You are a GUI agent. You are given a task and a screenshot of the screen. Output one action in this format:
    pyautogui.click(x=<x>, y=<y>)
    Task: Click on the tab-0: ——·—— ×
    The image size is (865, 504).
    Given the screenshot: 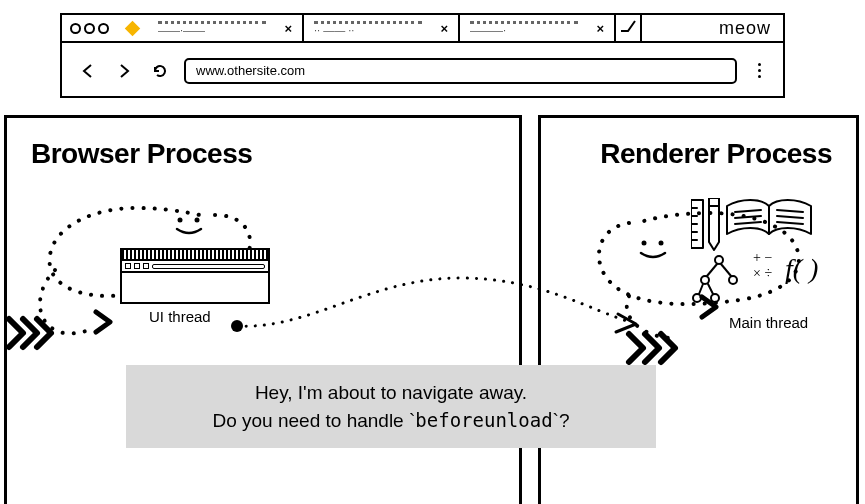 What is the action you would take?
    pyautogui.click(x=226, y=28)
    